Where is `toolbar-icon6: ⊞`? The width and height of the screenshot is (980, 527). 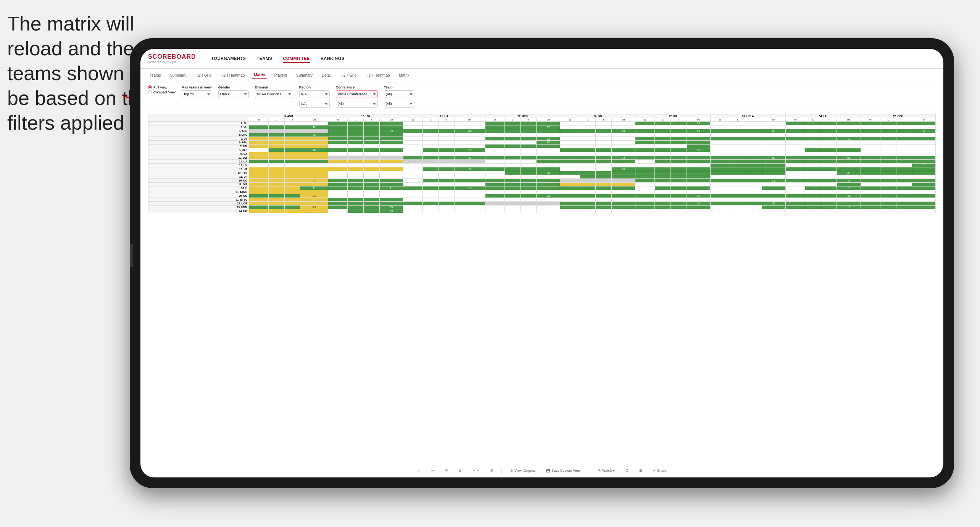
toolbar-icon6: ⊞ is located at coordinates (641, 471).